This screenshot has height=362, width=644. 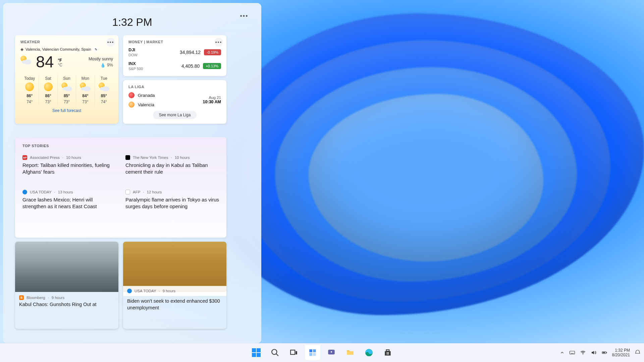 What do you see at coordinates (69, 169) in the screenshot?
I see `story-headline: Report: Taliban killed minorities, fueli…` at bounding box center [69, 169].